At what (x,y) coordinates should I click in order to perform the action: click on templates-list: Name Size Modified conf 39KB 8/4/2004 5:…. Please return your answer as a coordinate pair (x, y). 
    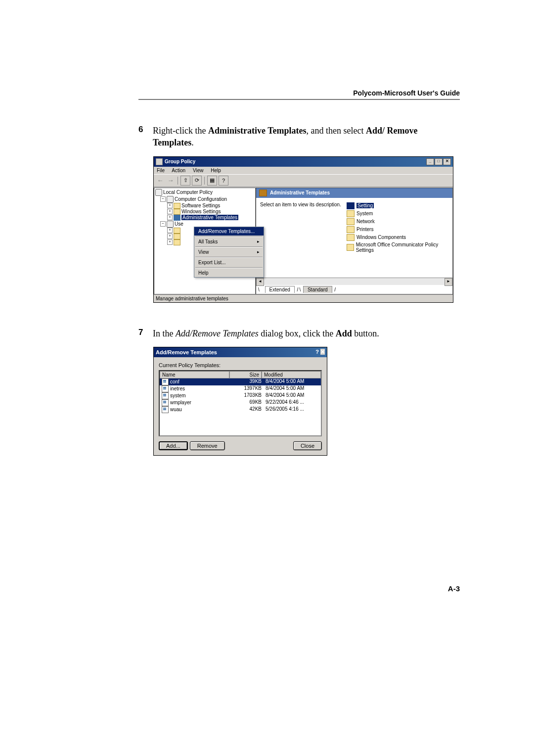
    Looking at the image, I should click on (240, 403).